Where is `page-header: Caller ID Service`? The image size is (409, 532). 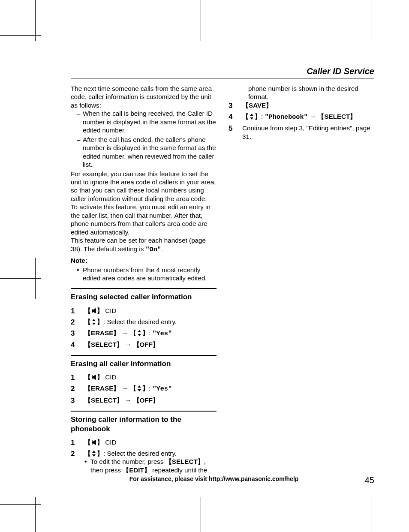 page-header: Caller ID Service is located at coordinates (223, 72).